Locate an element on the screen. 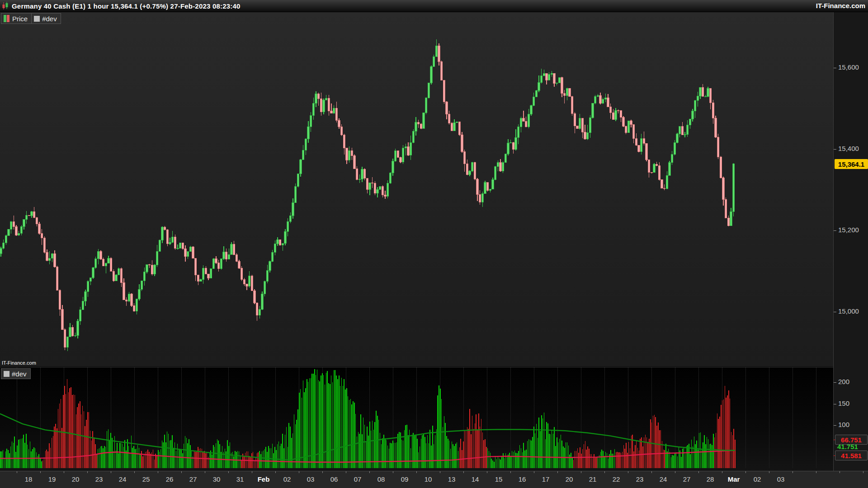 The width and height of the screenshot is (868, 488). chart-title: Germany 40 Cash (E1) 1 hour 15,364.1 (+0… is located at coordinates (126, 6).